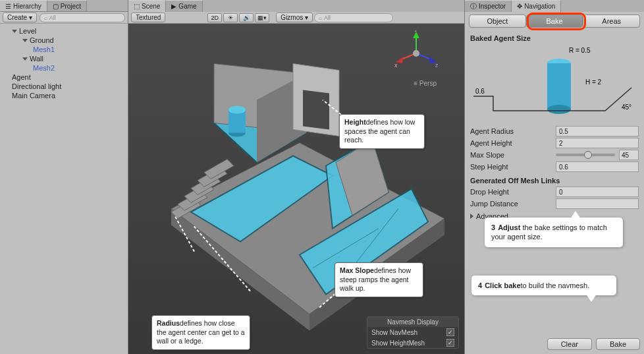 This screenshot has width=644, height=354. What do you see at coordinates (450, 343) in the screenshot?
I see `show-heightmesh-checkbox: ✓` at bounding box center [450, 343].